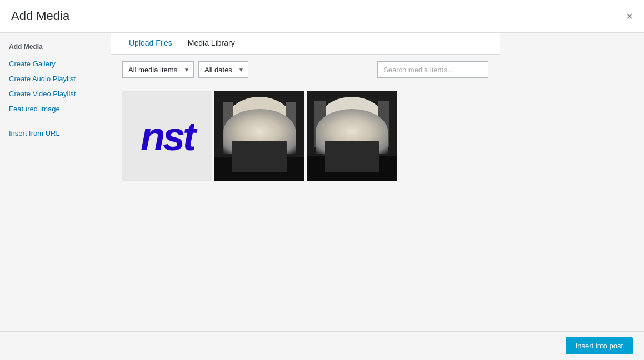 The height and width of the screenshot is (360, 644). What do you see at coordinates (630, 16) in the screenshot?
I see `close-button: ×` at bounding box center [630, 16].